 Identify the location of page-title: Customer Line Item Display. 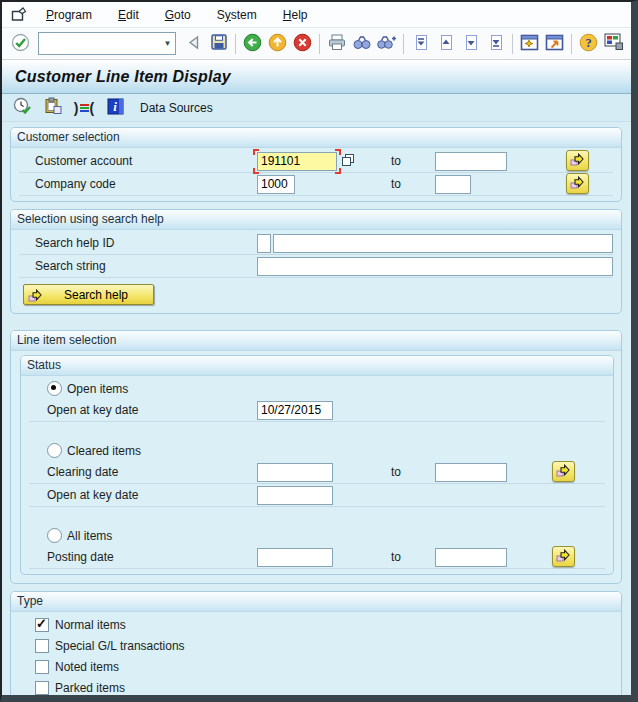
(123, 77).